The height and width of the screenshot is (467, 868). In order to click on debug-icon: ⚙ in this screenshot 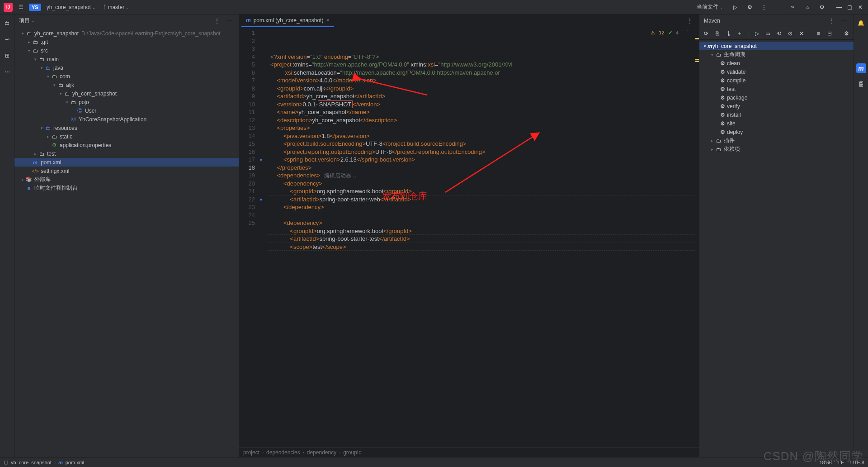, I will do `click(750, 7)`.